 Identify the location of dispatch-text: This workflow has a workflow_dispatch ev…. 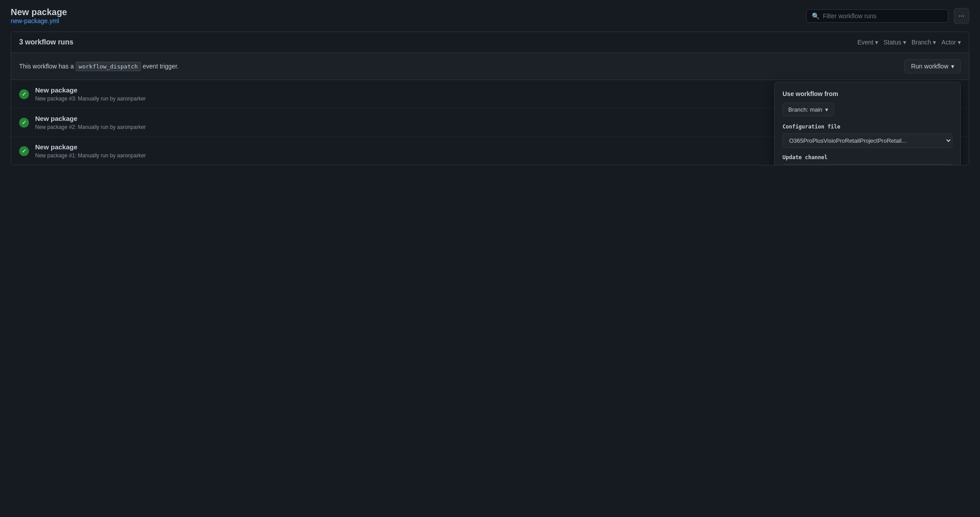
(99, 66).